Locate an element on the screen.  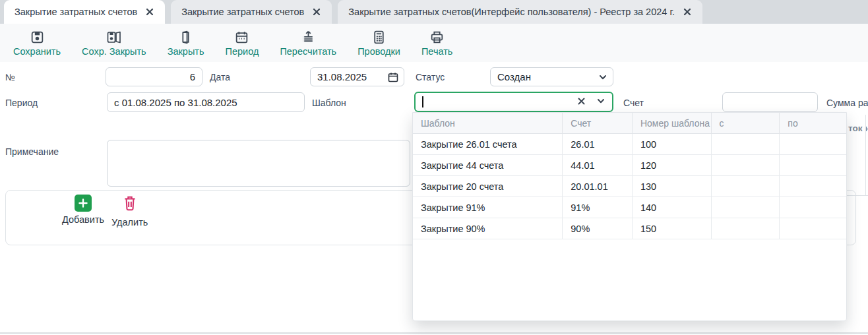
dropdown-header-cell: по is located at coordinates (813, 123).